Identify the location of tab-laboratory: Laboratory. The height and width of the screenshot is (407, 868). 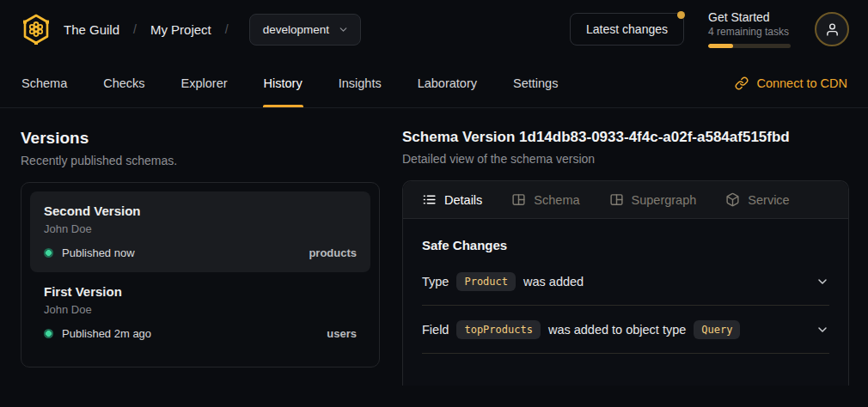
(447, 82).